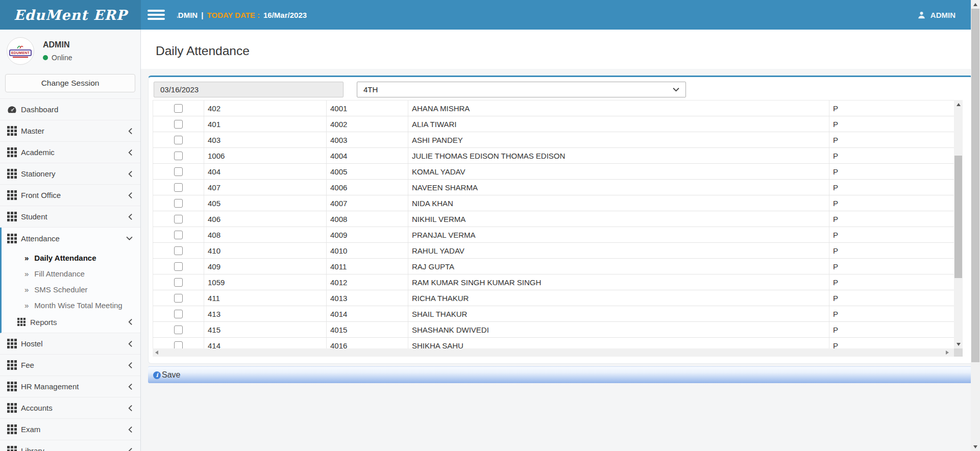 Image resolution: width=980 pixels, height=451 pixels. What do you see at coordinates (171, 375) in the screenshot?
I see `save-button-label: Save` at bounding box center [171, 375].